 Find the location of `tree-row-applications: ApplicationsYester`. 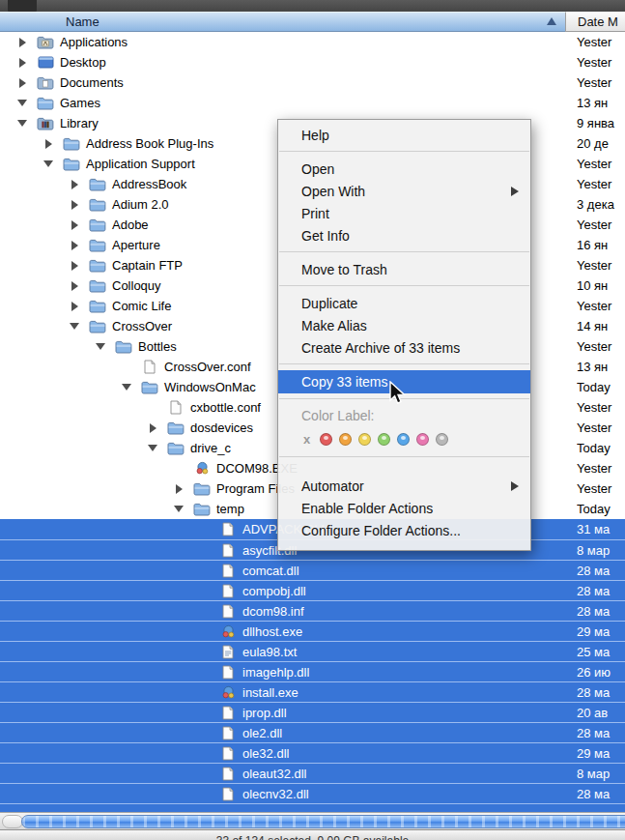

tree-row-applications: ApplicationsYester is located at coordinates (313, 43).